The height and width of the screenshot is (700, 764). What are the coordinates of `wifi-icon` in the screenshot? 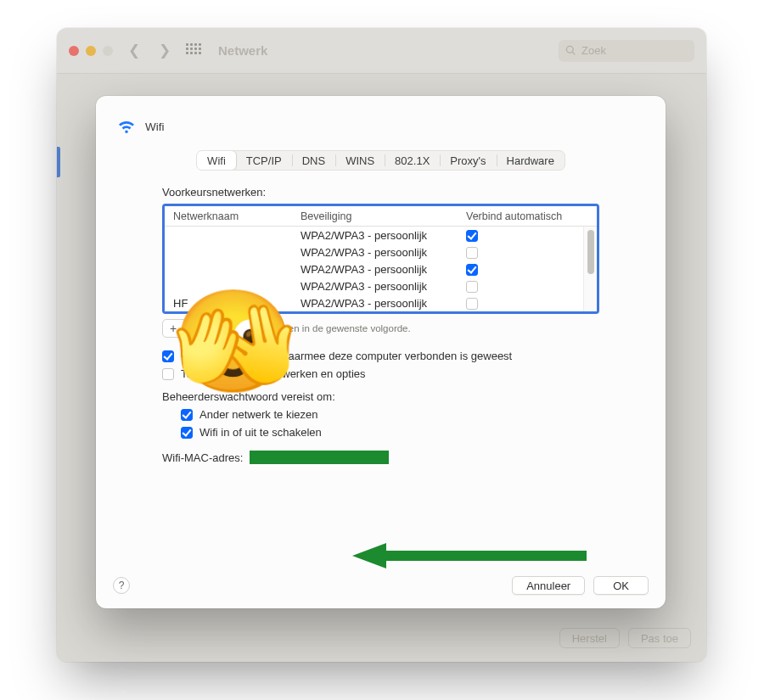 It's located at (126, 126).